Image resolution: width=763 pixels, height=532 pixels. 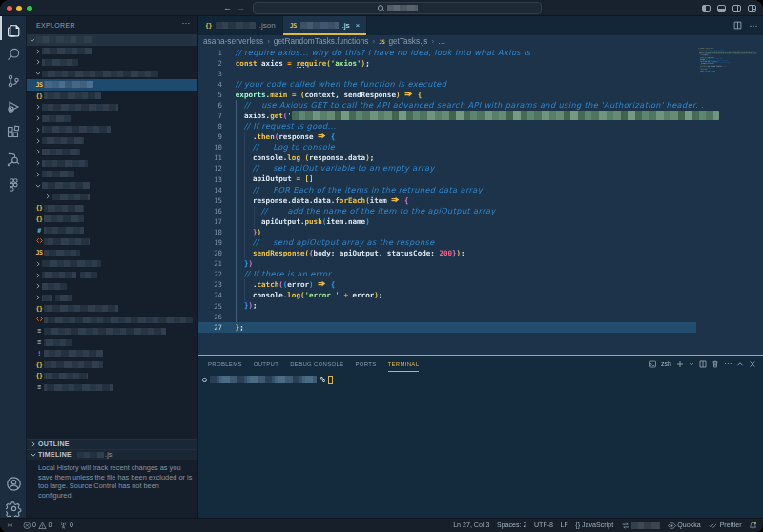 I want to click on terminal-content: %, so click(x=267, y=379).